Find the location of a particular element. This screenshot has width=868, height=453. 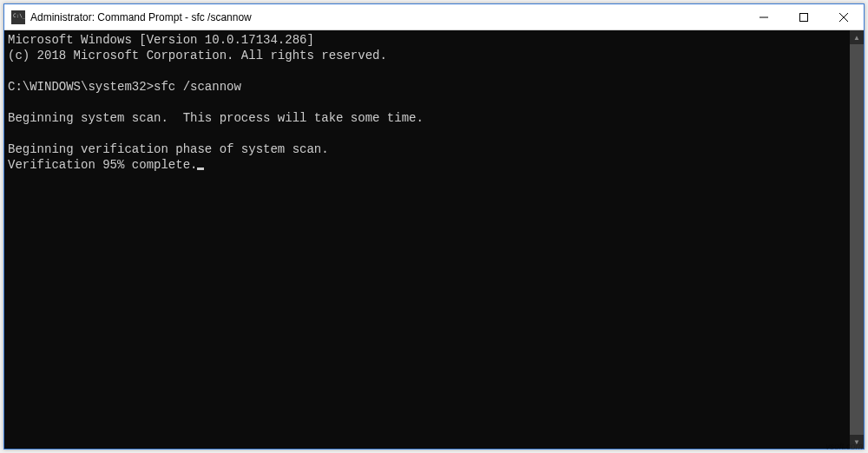

output-prompt-line: C:\WINDOWS\system32>sfc /scannow is located at coordinates (125, 87).